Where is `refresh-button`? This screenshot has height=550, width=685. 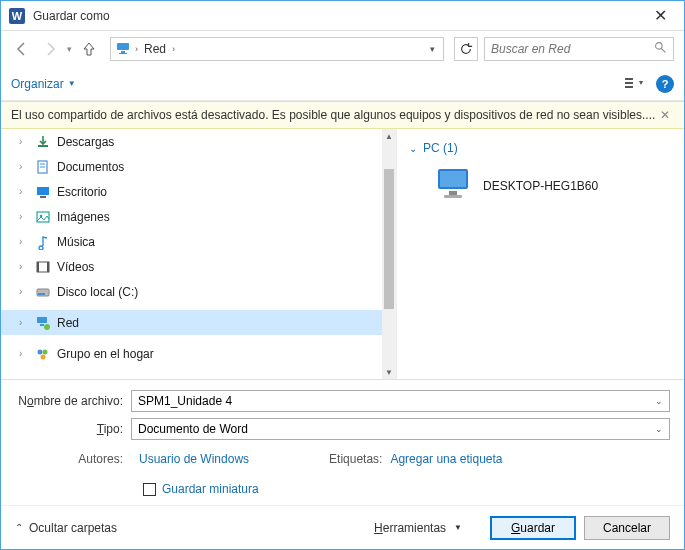 refresh-button is located at coordinates (466, 49).